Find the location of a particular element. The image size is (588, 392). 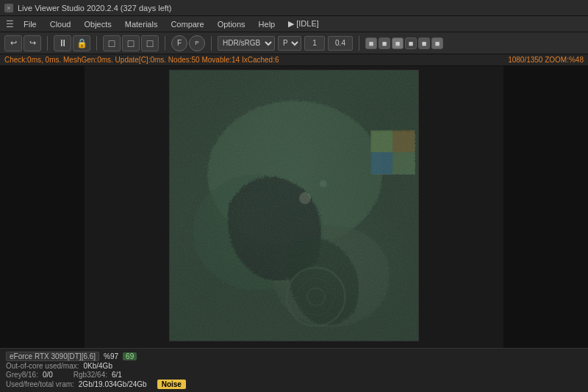

menu-file: File is located at coordinates (30, 24).